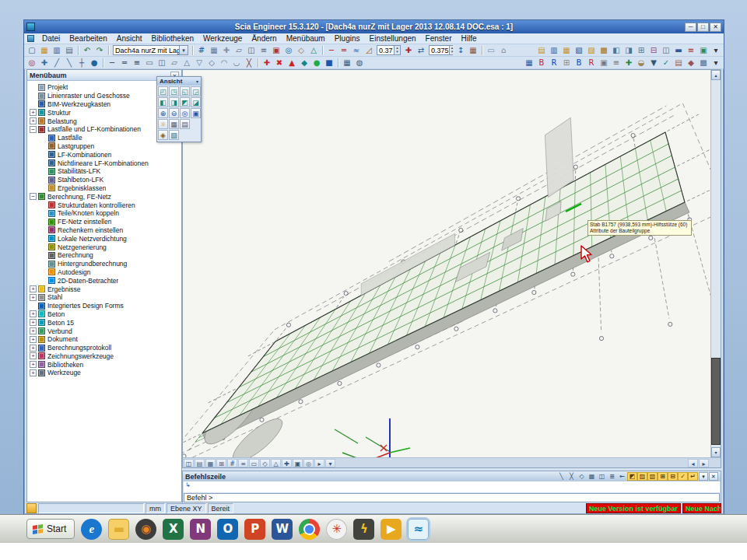 The image size is (747, 560). Describe the element at coordinates (451, 498) in the screenshot. I see `command-input: Befehl >` at that location.